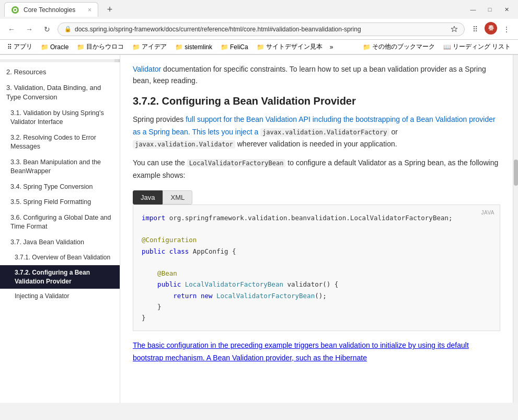 This screenshot has width=518, height=420. What do you see at coordinates (454, 29) in the screenshot?
I see `star-icon` at bounding box center [454, 29].